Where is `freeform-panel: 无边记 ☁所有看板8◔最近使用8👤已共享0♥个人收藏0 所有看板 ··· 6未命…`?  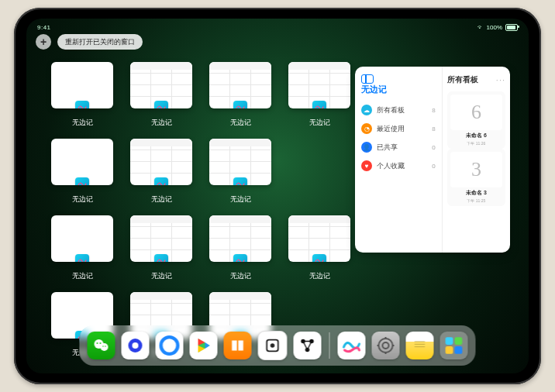
freeform-panel: 无边记 ☁所有看板8◔最近使用8👤已共享0♥个人收藏0 所有看板 ··· 6未命… is located at coordinates (433, 160).